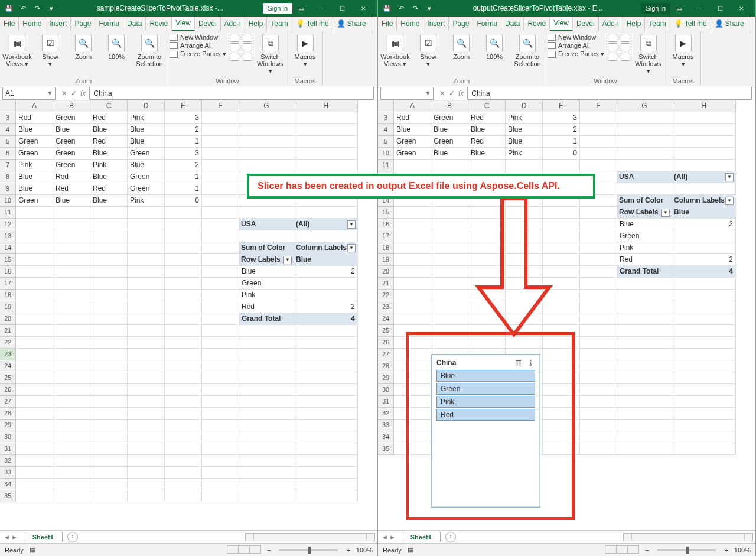 This screenshot has height=556, width=756. Describe the element at coordinates (8, 165) in the screenshot. I see `row-header: 7` at that location.